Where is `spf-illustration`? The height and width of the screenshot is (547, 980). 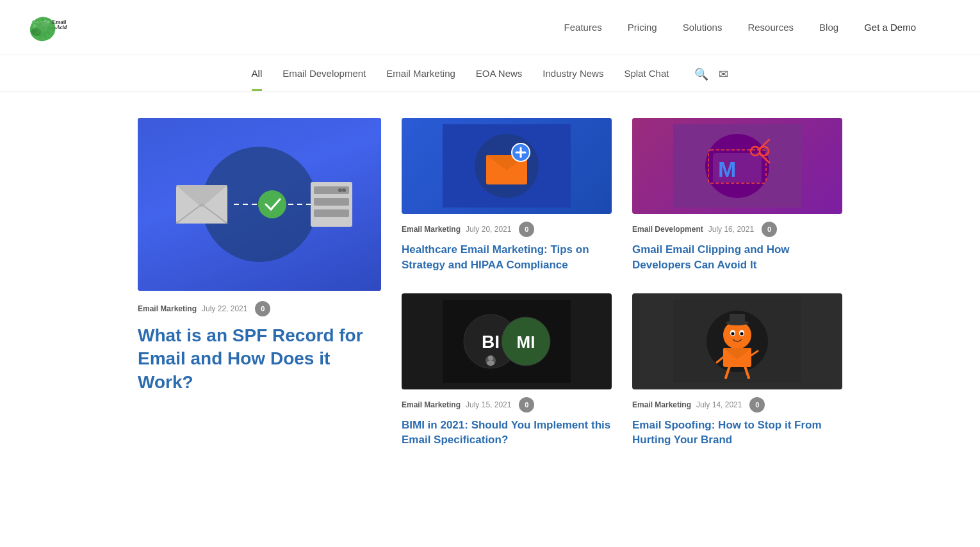
spf-illustration is located at coordinates (259, 204).